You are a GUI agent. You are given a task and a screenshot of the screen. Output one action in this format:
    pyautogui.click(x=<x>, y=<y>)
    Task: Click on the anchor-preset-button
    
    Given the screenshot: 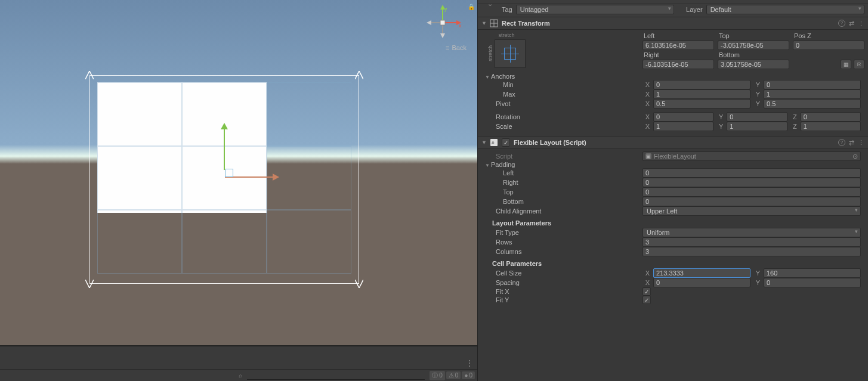 What is the action you would take?
    pyautogui.click(x=510, y=54)
    